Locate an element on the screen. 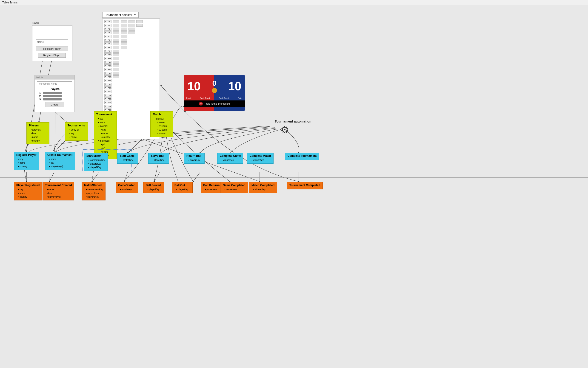 This screenshot has width=588, height=368. tc-window-controls is located at coordinates (39, 77).